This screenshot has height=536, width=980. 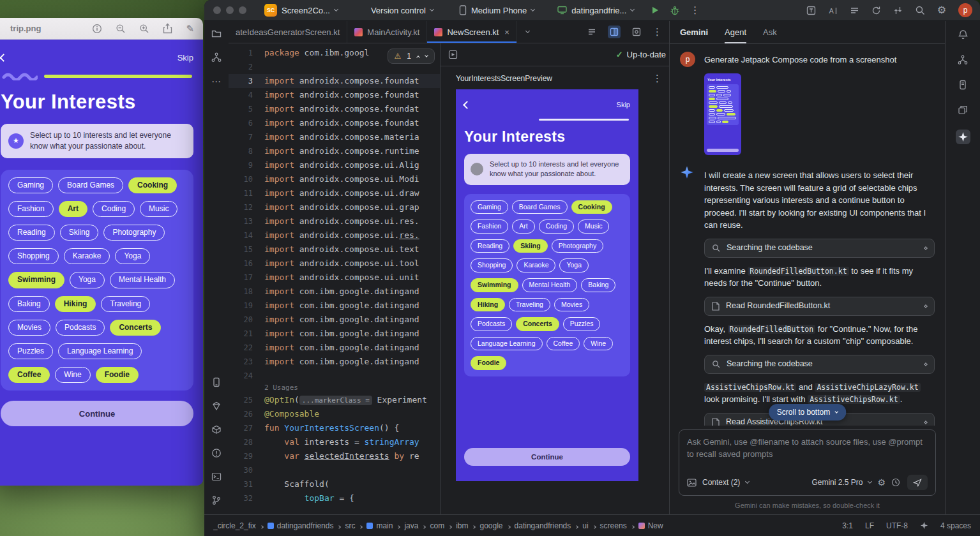 What do you see at coordinates (335, 484) in the screenshot?
I see `code-line: 31 Scaffold(` at bounding box center [335, 484].